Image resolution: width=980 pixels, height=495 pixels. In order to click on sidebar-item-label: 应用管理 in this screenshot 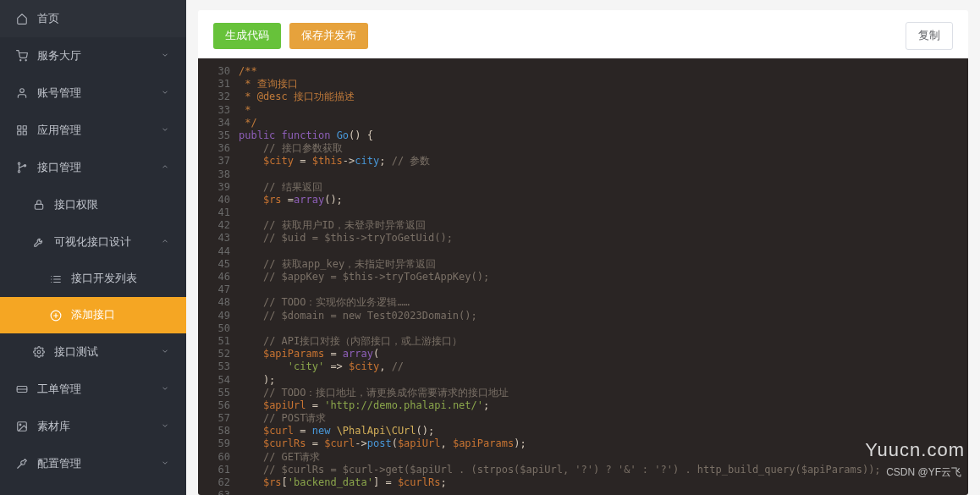, I will do `click(59, 130)`.